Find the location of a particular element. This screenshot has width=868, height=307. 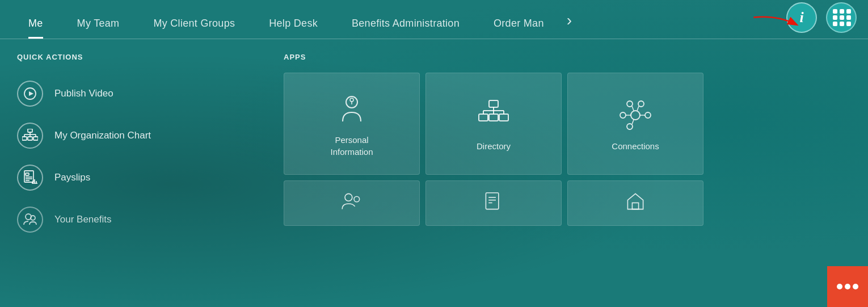

quick-actions-title: QUICK ACTIONS is located at coordinates (136, 57).